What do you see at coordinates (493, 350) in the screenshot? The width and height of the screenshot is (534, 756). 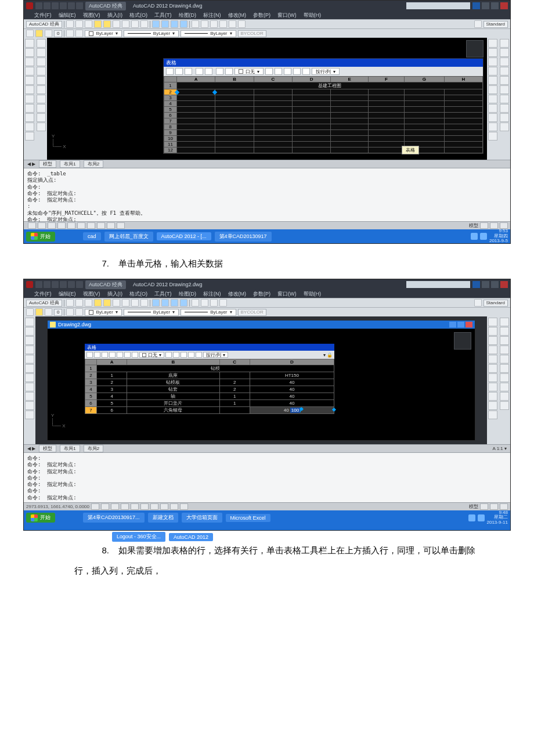 I see `offset-icon` at bounding box center [493, 350].